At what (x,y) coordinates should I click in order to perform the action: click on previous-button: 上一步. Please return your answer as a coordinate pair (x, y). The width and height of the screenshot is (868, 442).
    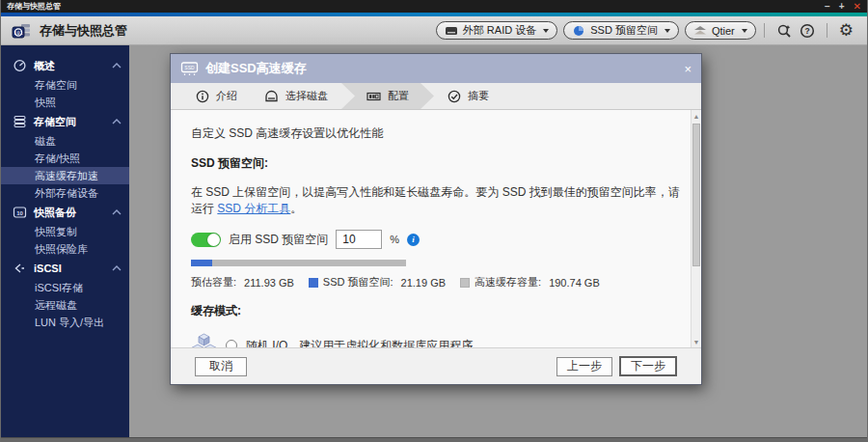
    Looking at the image, I should click on (584, 367).